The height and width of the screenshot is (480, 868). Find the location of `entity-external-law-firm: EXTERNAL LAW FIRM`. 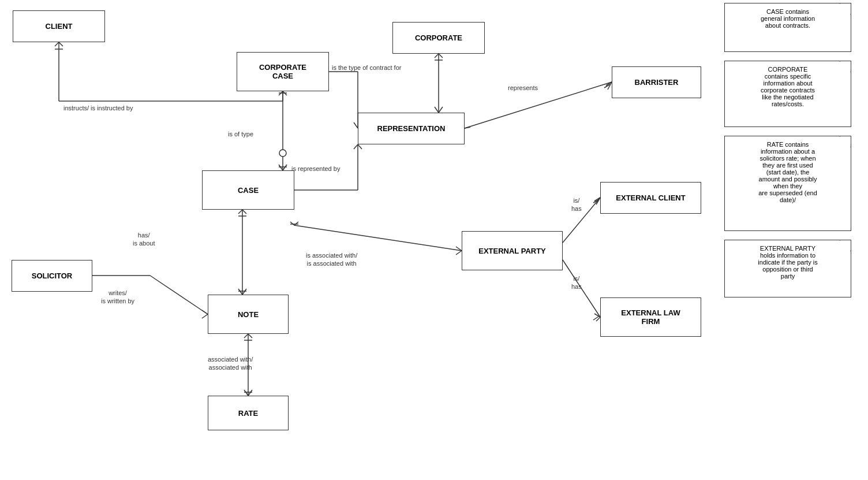

entity-external-law-firm: EXTERNAL LAW FIRM is located at coordinates (651, 317).